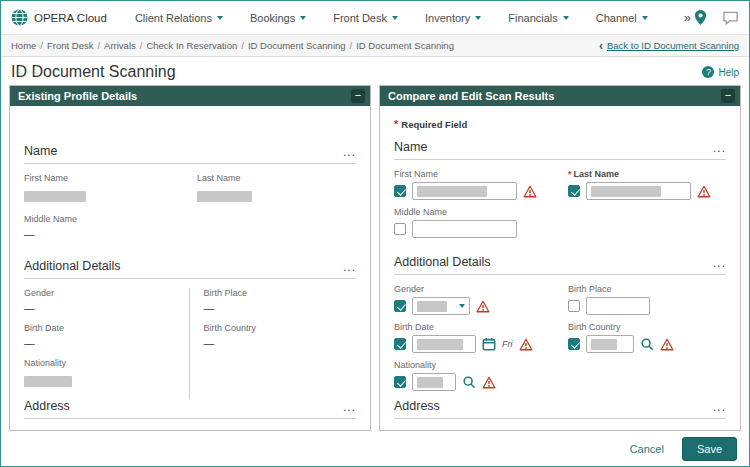 The height and width of the screenshot is (467, 750). Describe the element at coordinates (120, 46) in the screenshot. I see `breadcrumb-arrivals: Arrivals` at that location.